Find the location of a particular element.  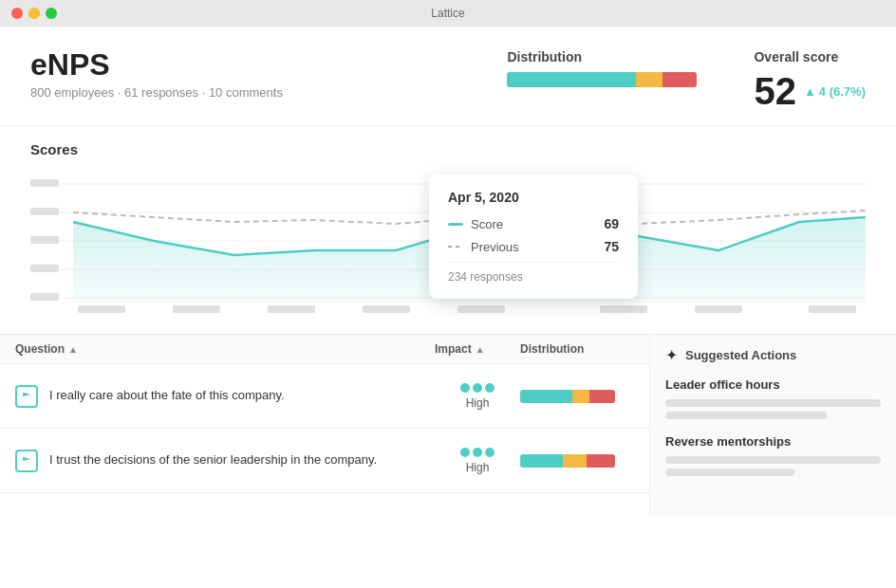

row-impact-1: High is located at coordinates (477, 396).